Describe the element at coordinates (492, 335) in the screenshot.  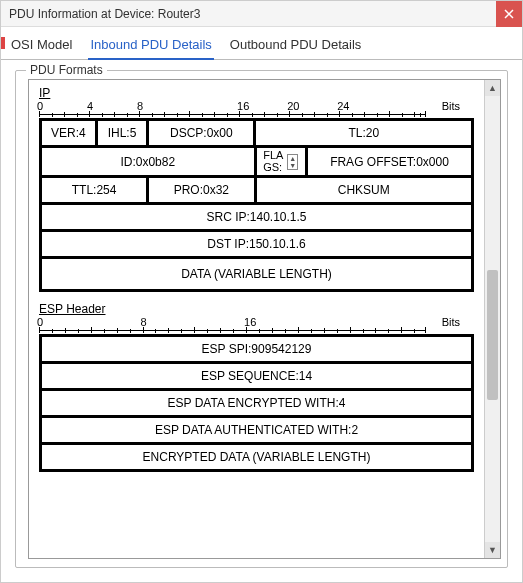
I see `scroll-thumb` at that location.